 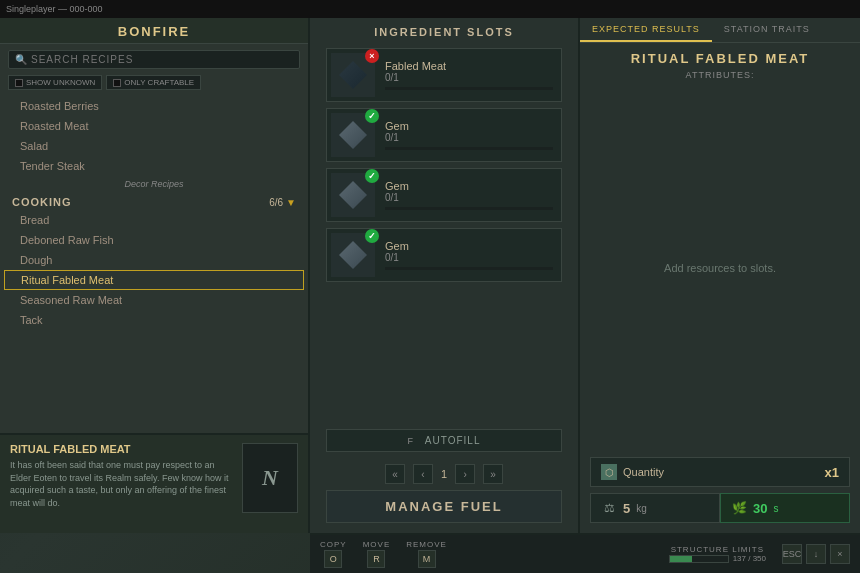 I want to click on recipe-item-bread: Bread, so click(x=154, y=220).